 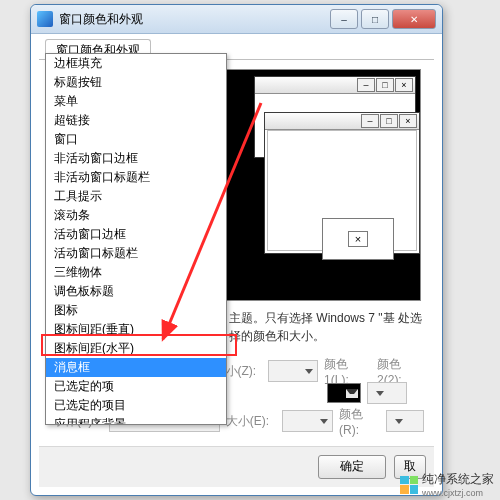 What do you see at coordinates (136, 348) in the screenshot?
I see `dropdown-item: 图标间距(水平)` at bounding box center [136, 348].